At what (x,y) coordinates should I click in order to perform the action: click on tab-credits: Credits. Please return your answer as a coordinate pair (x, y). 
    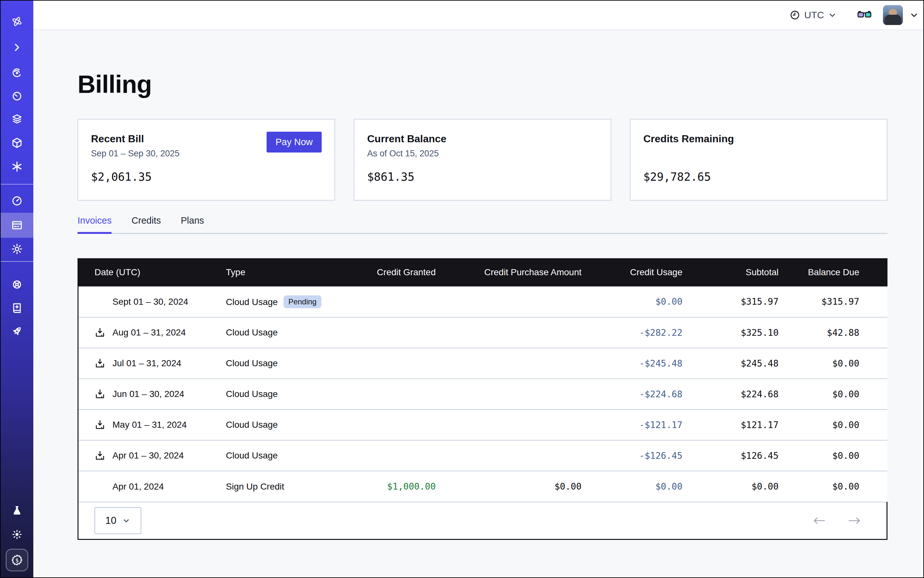
    Looking at the image, I should click on (146, 224).